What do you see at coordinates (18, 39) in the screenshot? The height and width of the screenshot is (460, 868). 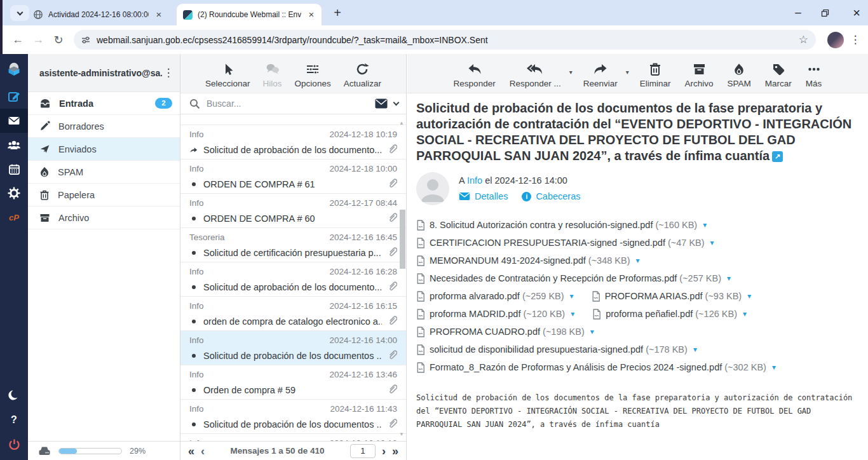 I see `back-button: ←` at bounding box center [18, 39].